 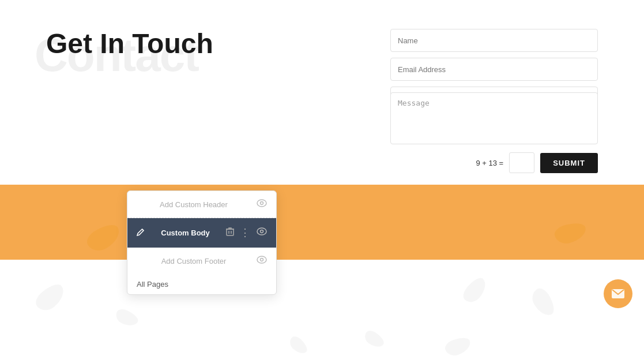 What do you see at coordinates (569, 163) in the screenshot?
I see `submit-button: SUBMIT` at bounding box center [569, 163].